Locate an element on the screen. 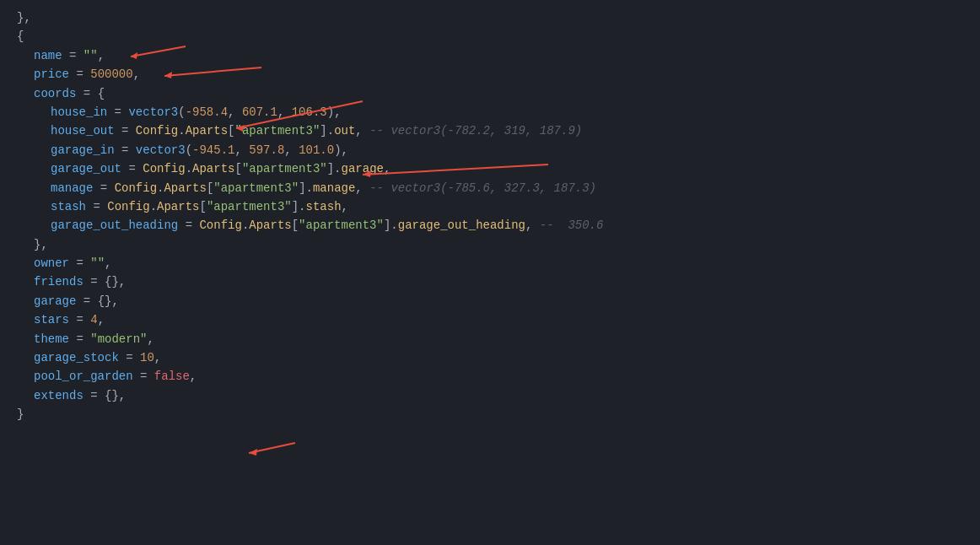  code-token: 101.0 is located at coordinates (316, 150).